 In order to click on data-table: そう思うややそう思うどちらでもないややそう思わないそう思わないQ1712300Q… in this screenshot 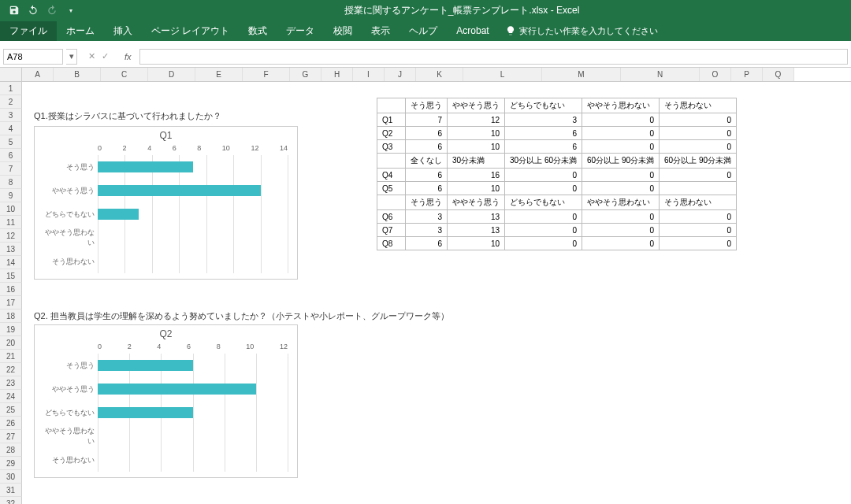, I will do `click(556, 174)`.